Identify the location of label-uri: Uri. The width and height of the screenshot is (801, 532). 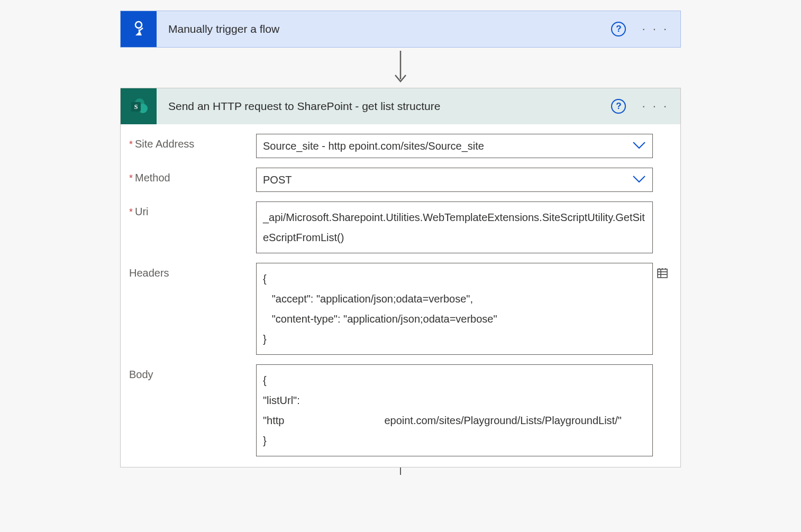
(193, 209).